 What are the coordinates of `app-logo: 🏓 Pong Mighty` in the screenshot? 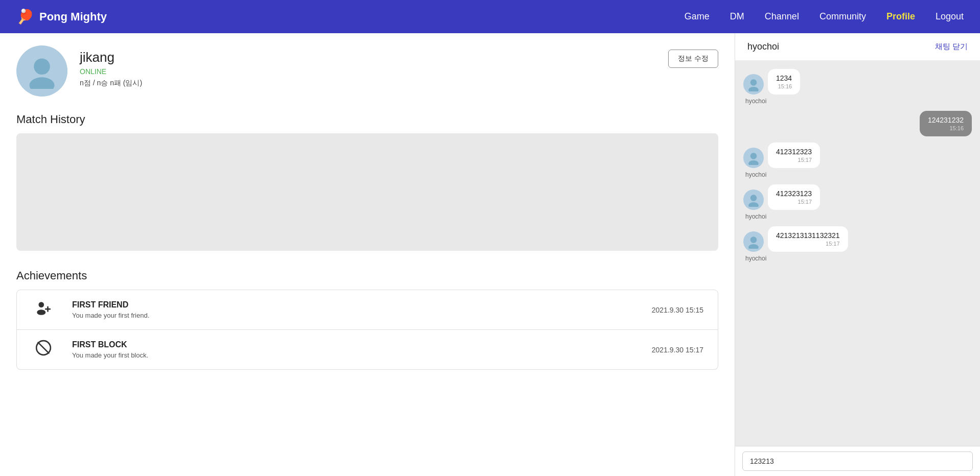 It's located at (61, 16).